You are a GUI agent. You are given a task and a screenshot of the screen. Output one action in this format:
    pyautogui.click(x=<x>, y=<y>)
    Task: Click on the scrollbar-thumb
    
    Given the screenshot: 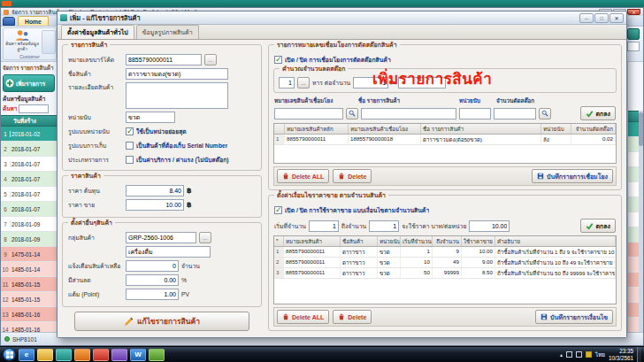 What is the action you would take?
    pyautogui.click(x=640, y=129)
    